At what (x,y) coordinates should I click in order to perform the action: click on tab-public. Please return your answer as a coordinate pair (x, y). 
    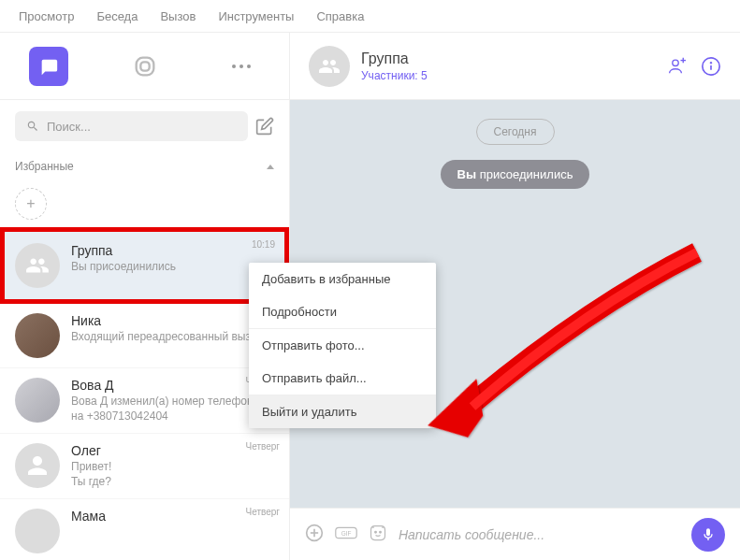
    Looking at the image, I should click on (144, 65).